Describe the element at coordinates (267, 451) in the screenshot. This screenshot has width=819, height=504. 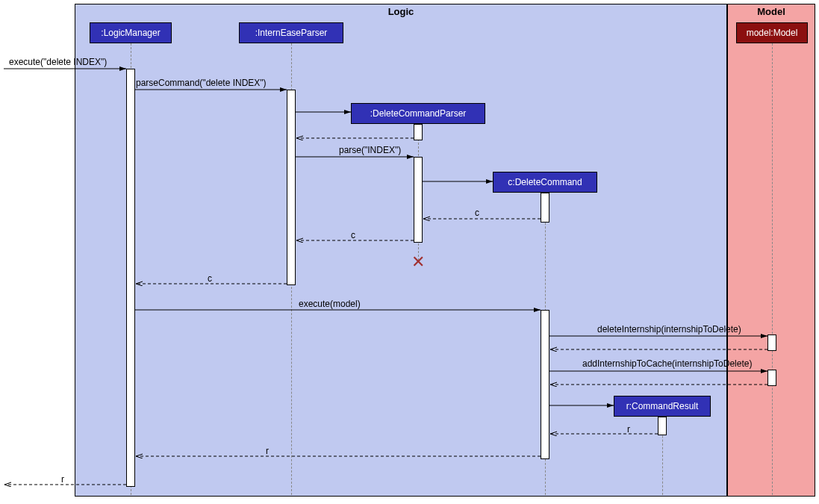
I see `msg-return-r2: r` at that location.